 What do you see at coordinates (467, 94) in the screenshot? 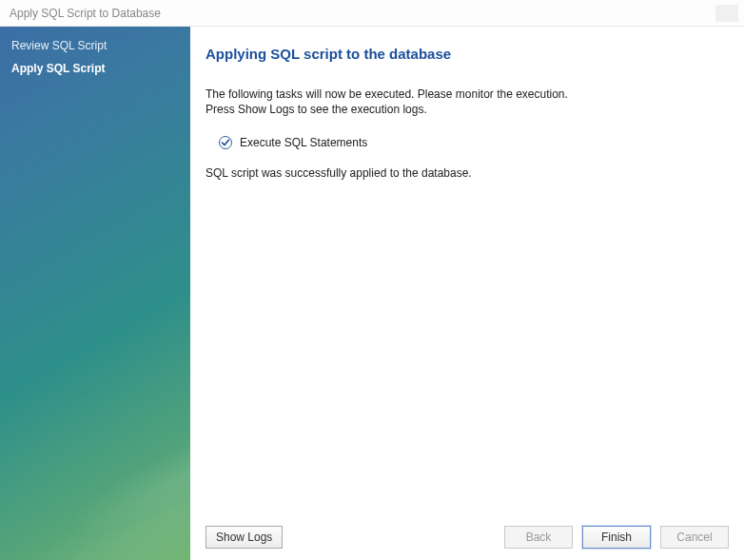
I see `instruction-line: The following tasks will now be executed…` at bounding box center [467, 94].